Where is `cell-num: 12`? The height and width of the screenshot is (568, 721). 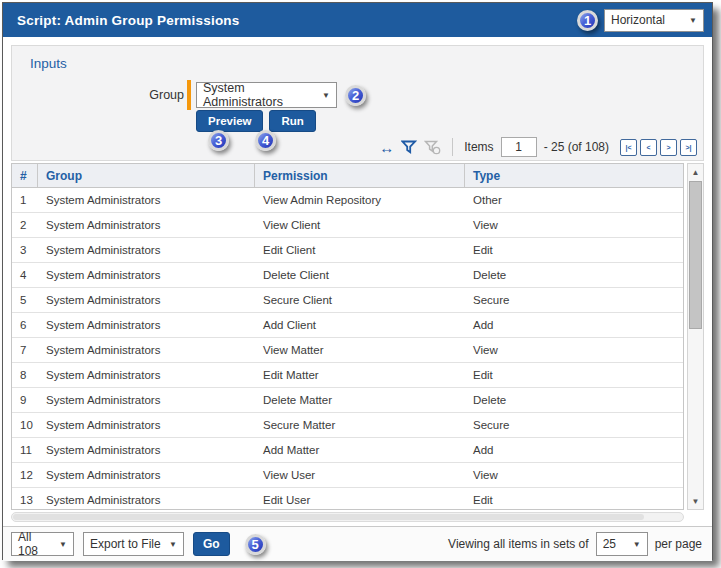
cell-num: 12 is located at coordinates (25, 475).